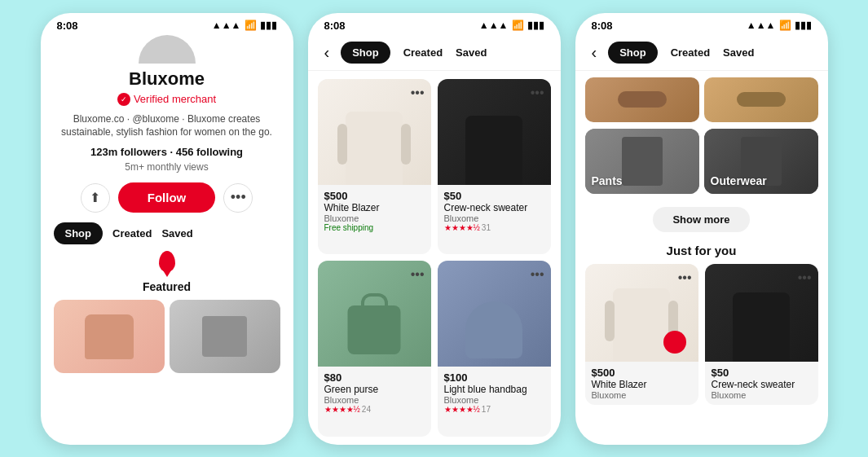  I want to click on shoe-tan-img, so click(761, 99).